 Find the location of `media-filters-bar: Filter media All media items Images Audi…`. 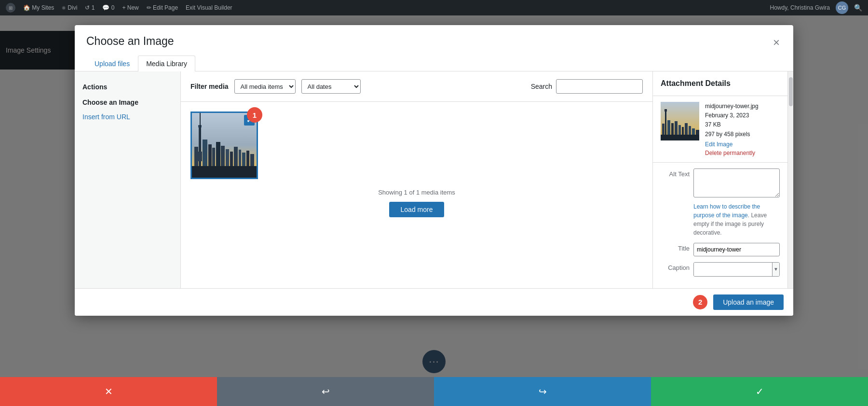

media-filters-bar: Filter media All media items Images Audi… is located at coordinates (417, 87).